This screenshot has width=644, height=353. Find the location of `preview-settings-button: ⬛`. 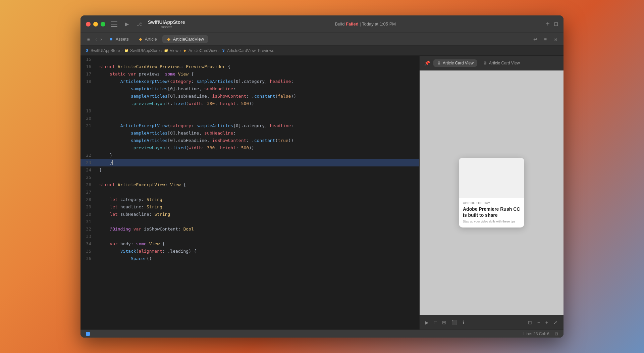

preview-settings-button: ⬛ is located at coordinates (454, 322).